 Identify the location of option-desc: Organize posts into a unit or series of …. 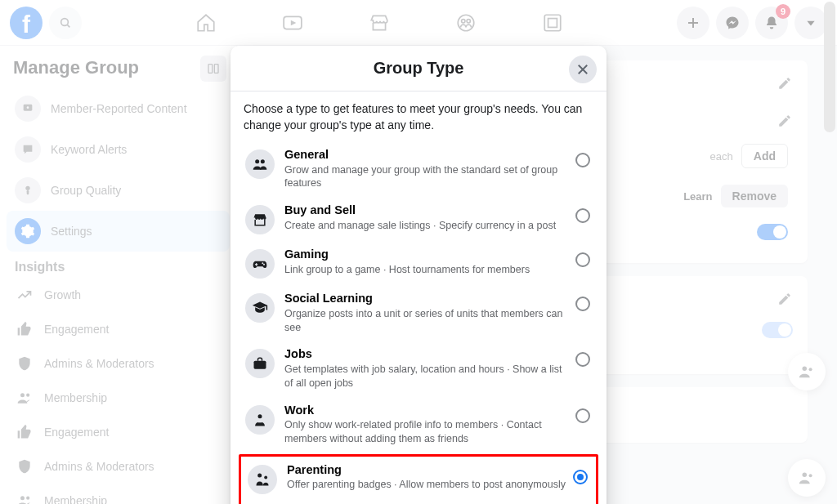
(427, 321).